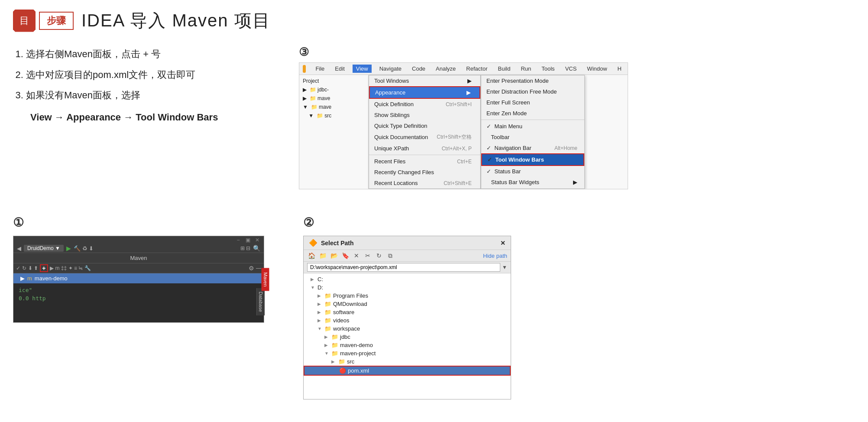 This screenshot has height=422, width=868. What do you see at coordinates (533, 182) in the screenshot?
I see `submenu-status-bar-widgets: Status Bar Widgets ▶` at bounding box center [533, 182].